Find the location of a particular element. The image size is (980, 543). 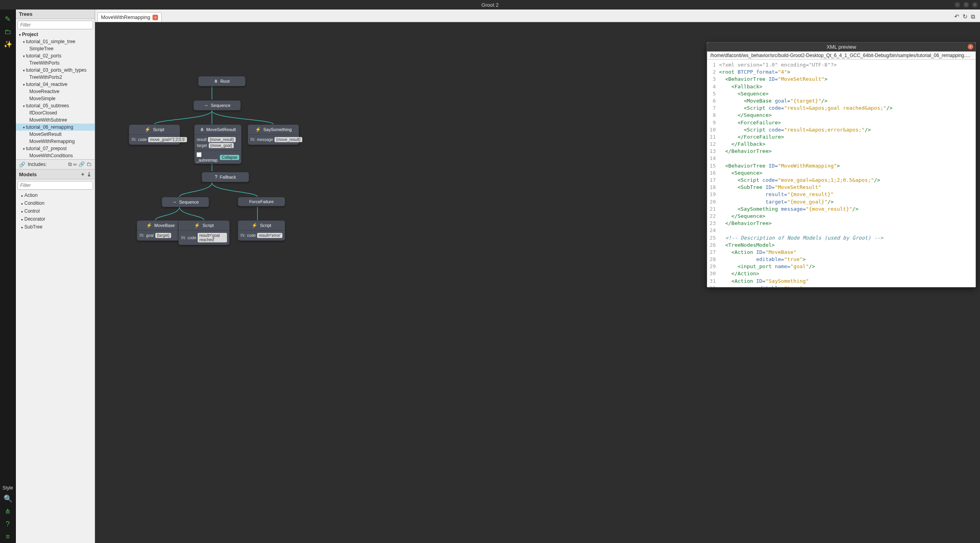

node-script-3: ⚡Script IN: code result='error' is located at coordinates (261, 231).